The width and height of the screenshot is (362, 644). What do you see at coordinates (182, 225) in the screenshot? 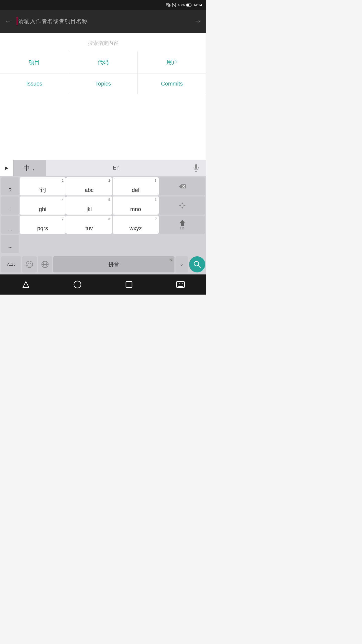
I see `shift-key: 123` at bounding box center [182, 225].